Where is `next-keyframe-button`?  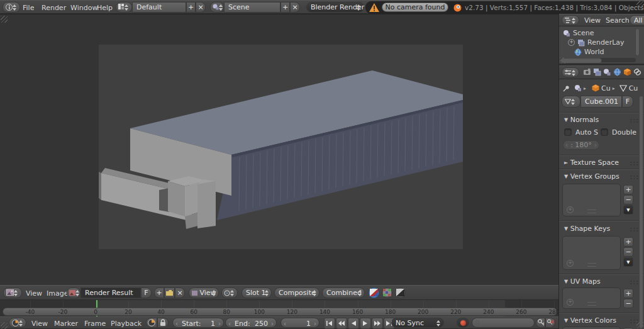
next-keyframe-button is located at coordinates (377, 323).